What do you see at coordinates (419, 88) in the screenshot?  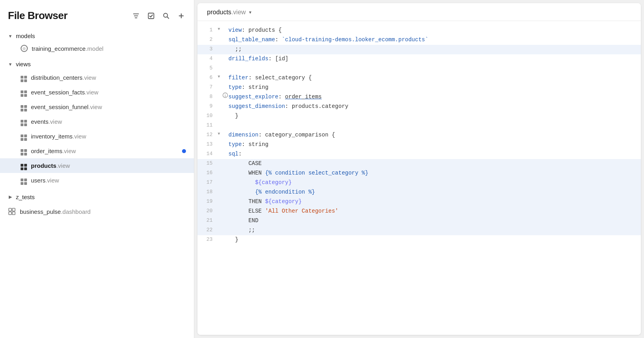 I see `code-line-7: 7type: string` at bounding box center [419, 88].